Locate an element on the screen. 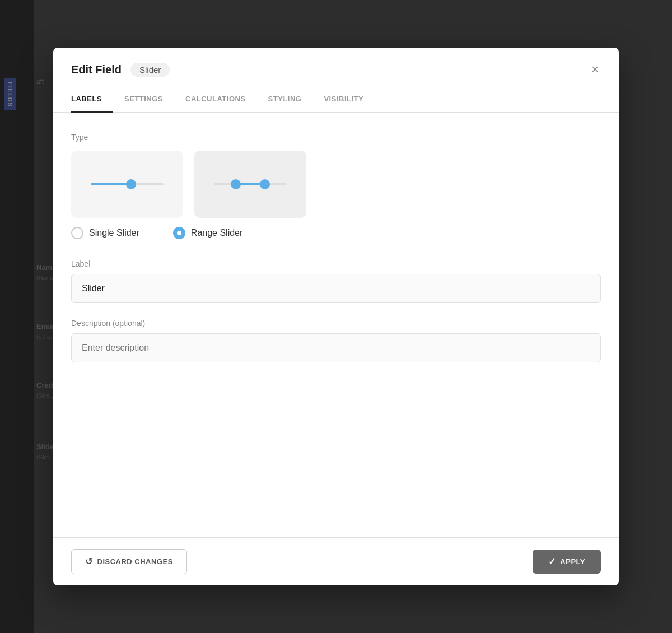  modal-title: Edit Field is located at coordinates (96, 69).